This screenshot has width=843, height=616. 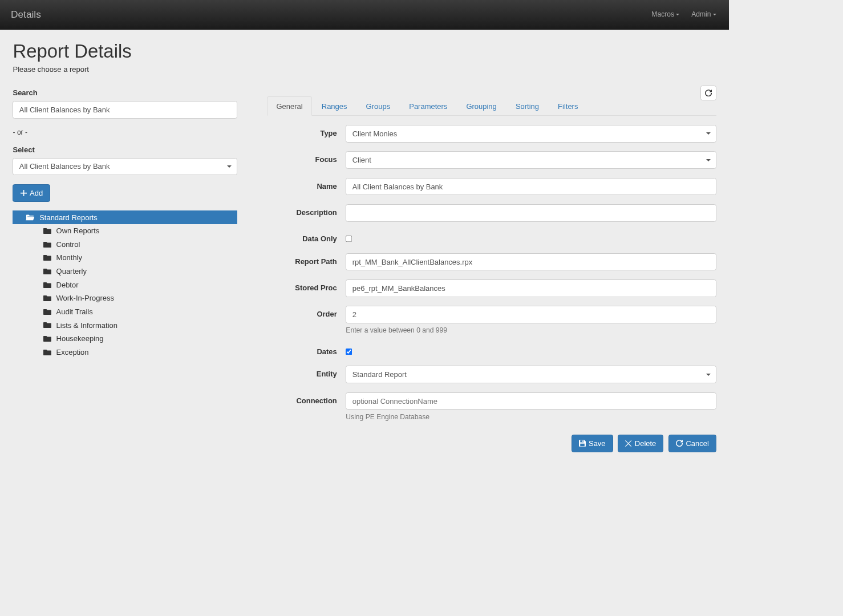 What do you see at coordinates (531, 213) in the screenshot?
I see `description-input` at bounding box center [531, 213].